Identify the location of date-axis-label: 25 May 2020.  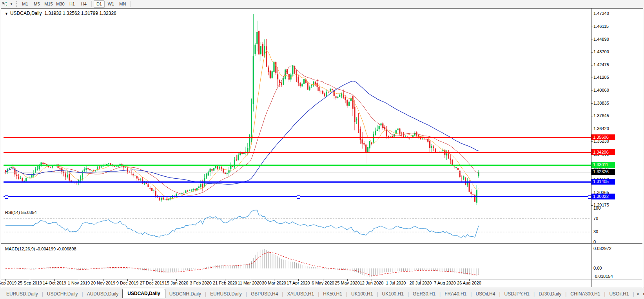
(347, 283).